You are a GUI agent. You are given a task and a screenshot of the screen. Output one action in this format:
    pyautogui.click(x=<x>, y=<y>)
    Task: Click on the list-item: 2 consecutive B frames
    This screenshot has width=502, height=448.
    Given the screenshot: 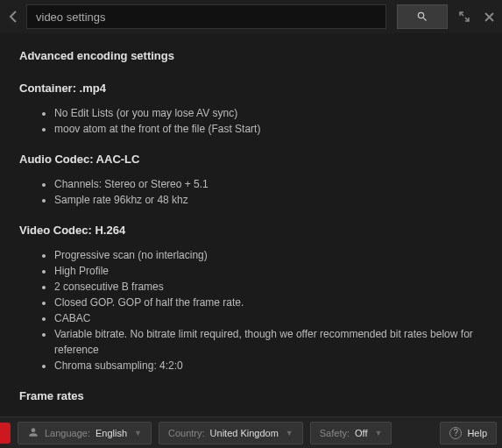 What is the action you would take?
    pyautogui.click(x=268, y=287)
    